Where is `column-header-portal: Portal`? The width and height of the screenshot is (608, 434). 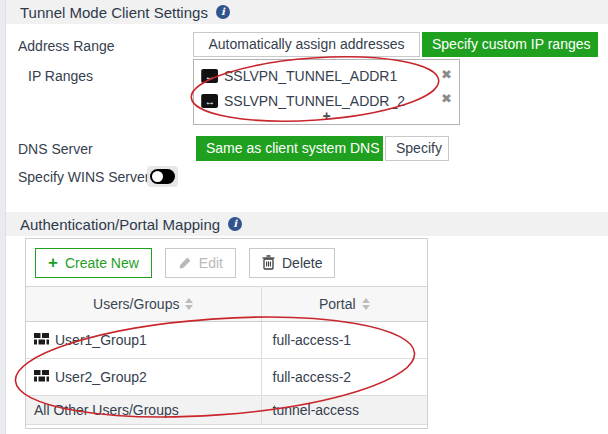 column-header-portal: Portal is located at coordinates (344, 304).